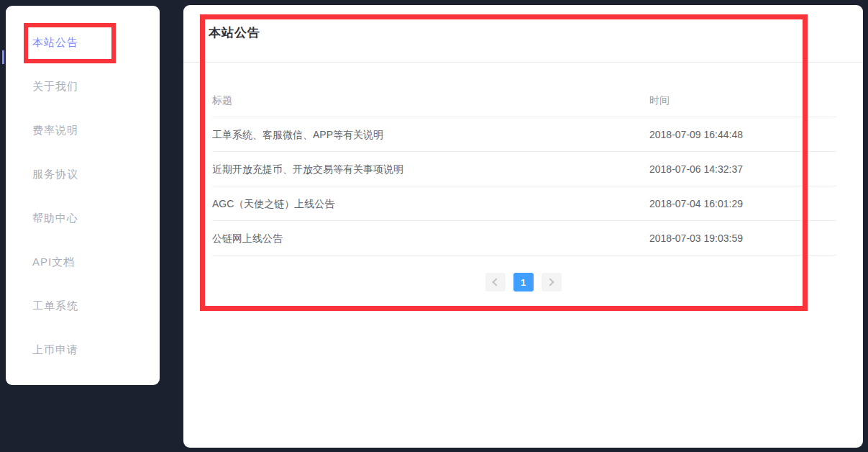 Image resolution: width=868 pixels, height=452 pixels. I want to click on chevron-left-icon, so click(496, 282).